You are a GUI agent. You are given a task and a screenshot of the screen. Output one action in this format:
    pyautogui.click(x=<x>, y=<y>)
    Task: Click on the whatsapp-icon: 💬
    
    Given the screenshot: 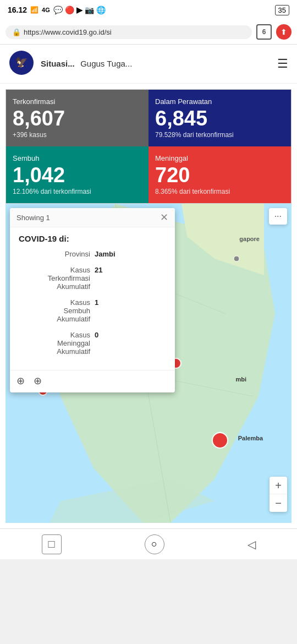 What is the action you would take?
    pyautogui.click(x=58, y=10)
    